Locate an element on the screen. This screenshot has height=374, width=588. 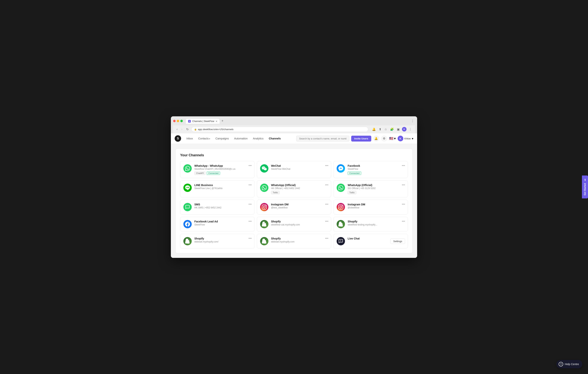
nav-contacts: Contacts is located at coordinates (204, 139).